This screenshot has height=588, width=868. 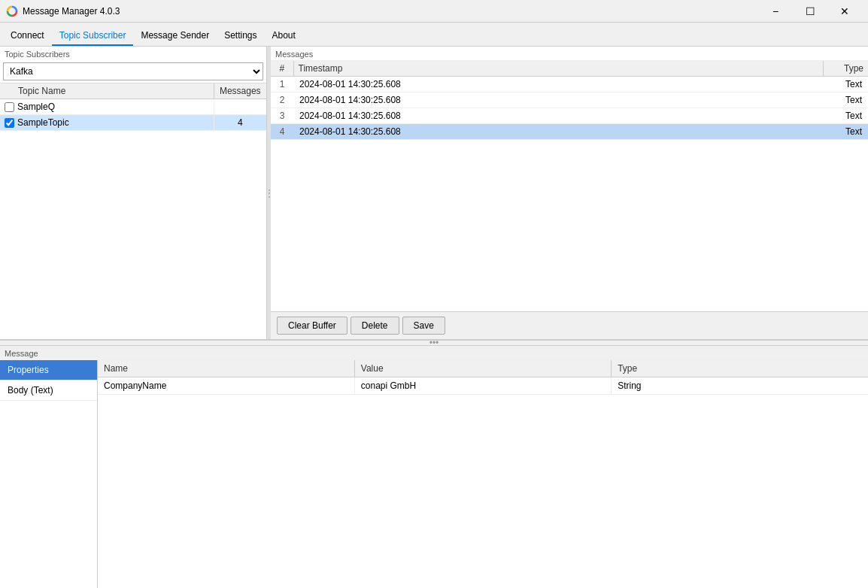 What do you see at coordinates (483, 386) in the screenshot?
I see `property-row: CompanyName conapi GmbH String` at bounding box center [483, 386].